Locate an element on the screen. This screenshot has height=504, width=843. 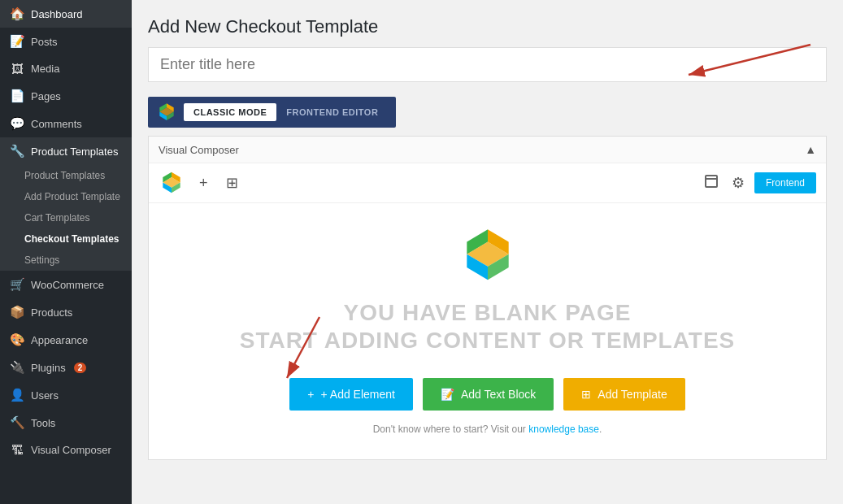
knowledge-base-link: knowledge base is located at coordinates (564, 429).